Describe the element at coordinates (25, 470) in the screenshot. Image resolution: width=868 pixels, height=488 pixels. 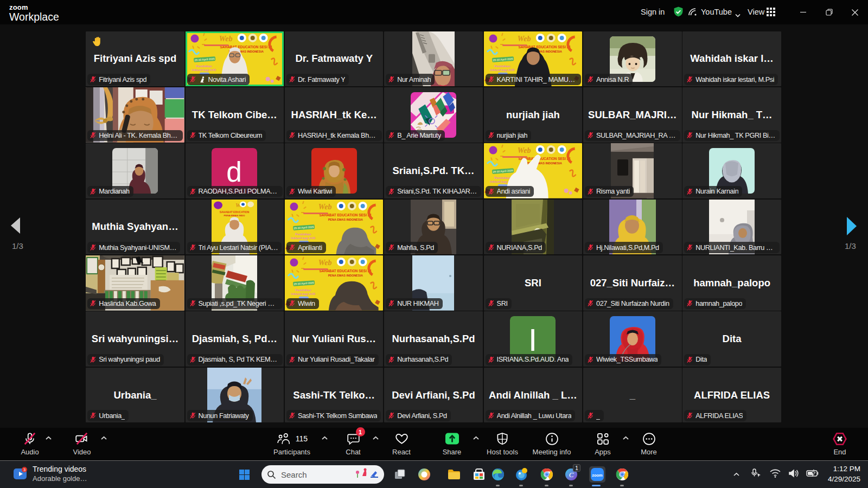
I see `svg-text: 3` at that location.